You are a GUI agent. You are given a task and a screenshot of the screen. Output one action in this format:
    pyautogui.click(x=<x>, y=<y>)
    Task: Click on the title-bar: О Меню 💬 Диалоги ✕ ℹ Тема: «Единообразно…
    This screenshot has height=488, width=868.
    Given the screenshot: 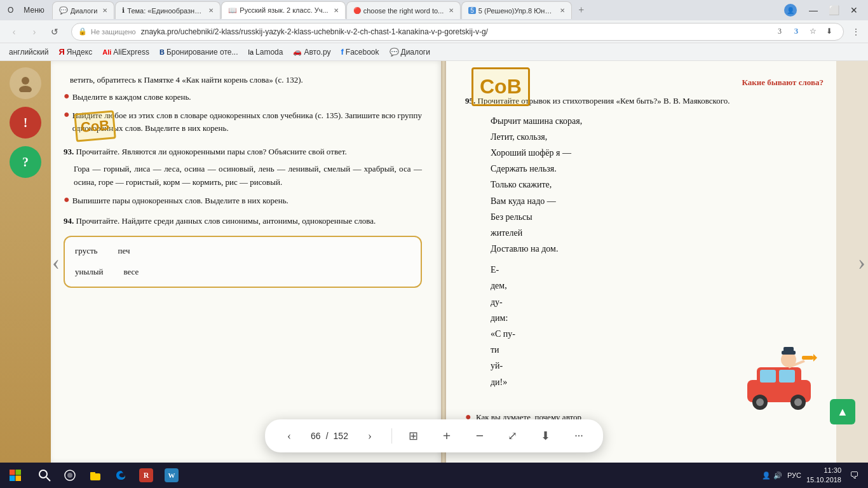 What is the action you would take?
    pyautogui.click(x=434, y=10)
    